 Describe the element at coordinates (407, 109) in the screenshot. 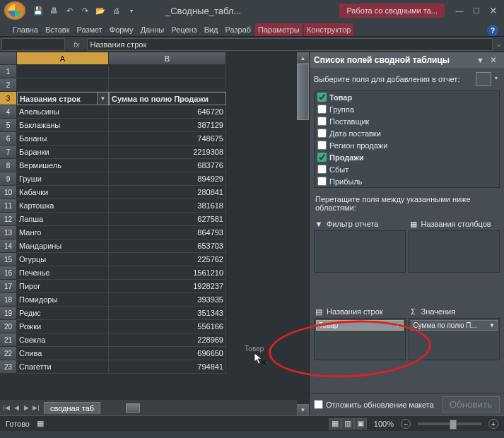

I see `field-item: Группа` at that location.